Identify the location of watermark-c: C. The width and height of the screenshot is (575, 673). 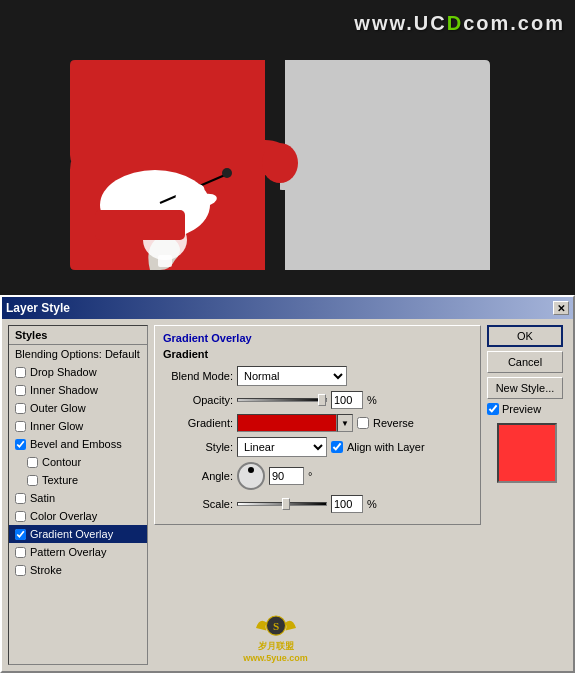
(438, 23).